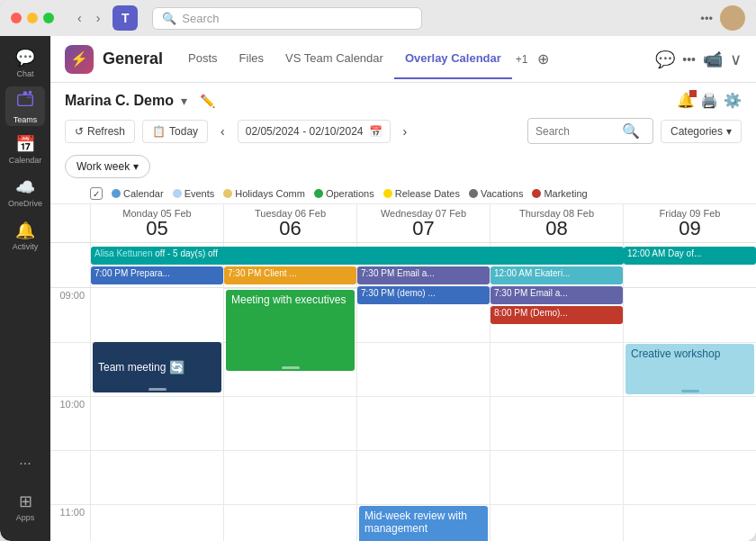  What do you see at coordinates (25, 464) in the screenshot?
I see `sidebar-item-more: ···` at bounding box center [25, 464].